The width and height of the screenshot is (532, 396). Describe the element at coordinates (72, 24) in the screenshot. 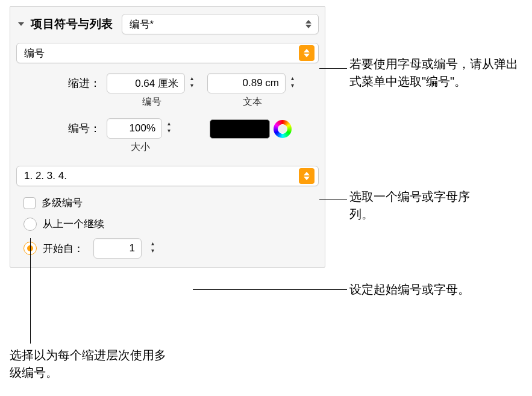

I see `section-title: 项目符号与列表` at that location.